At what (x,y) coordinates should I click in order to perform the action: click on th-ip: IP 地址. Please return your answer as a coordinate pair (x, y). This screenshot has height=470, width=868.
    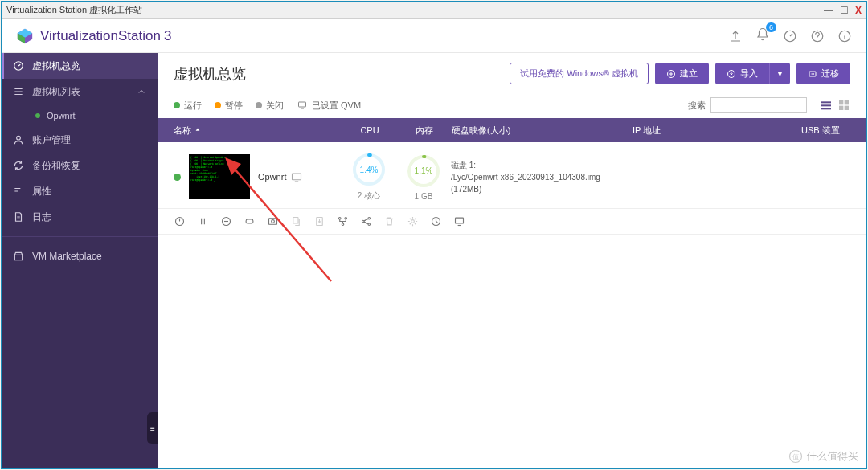
    Looking at the image, I should click on (717, 130).